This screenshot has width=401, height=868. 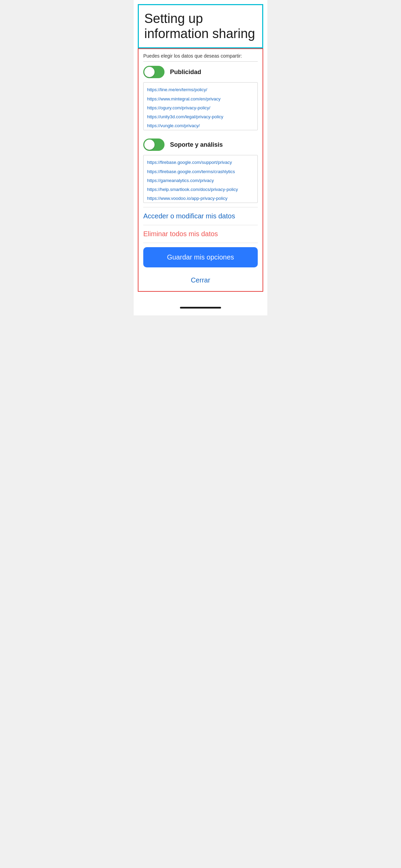 I want to click on delete-data-link: Eliminar todos mis datos, so click(x=200, y=234).